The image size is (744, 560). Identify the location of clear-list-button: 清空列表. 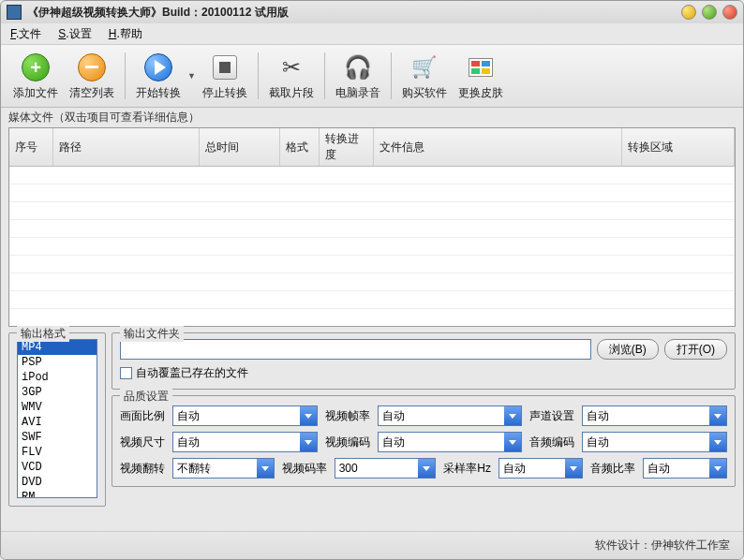
(92, 76).